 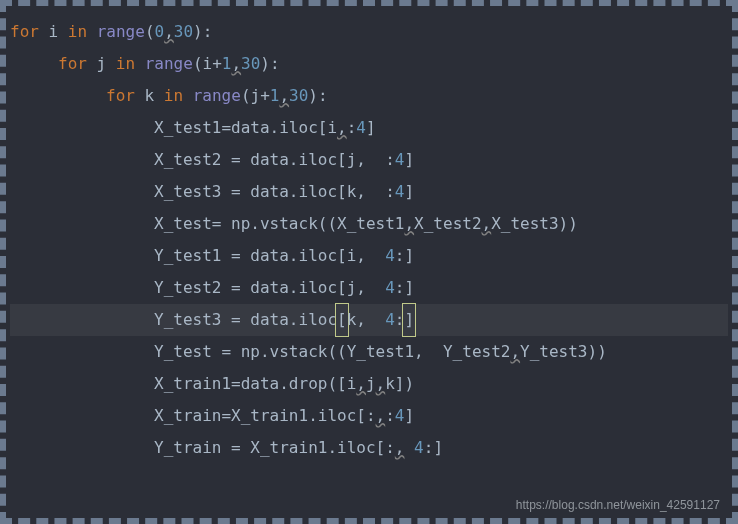 What do you see at coordinates (369, 256) in the screenshot?
I see `code-line: Y_test1 = data.iloc[i, 4:]` at bounding box center [369, 256].